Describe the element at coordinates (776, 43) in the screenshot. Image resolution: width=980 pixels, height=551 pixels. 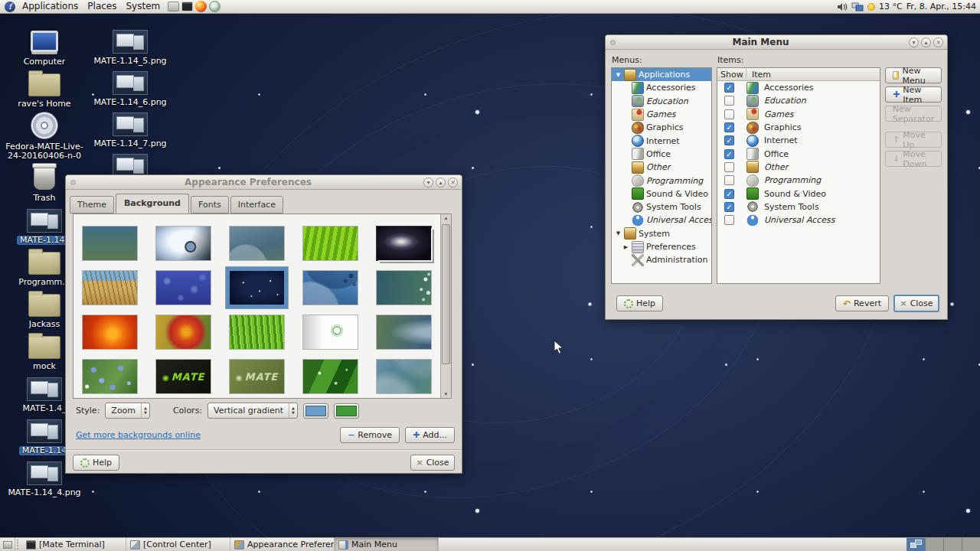
I see `main-menu-titlebar: Main Menu ▾ ▴ ×` at that location.